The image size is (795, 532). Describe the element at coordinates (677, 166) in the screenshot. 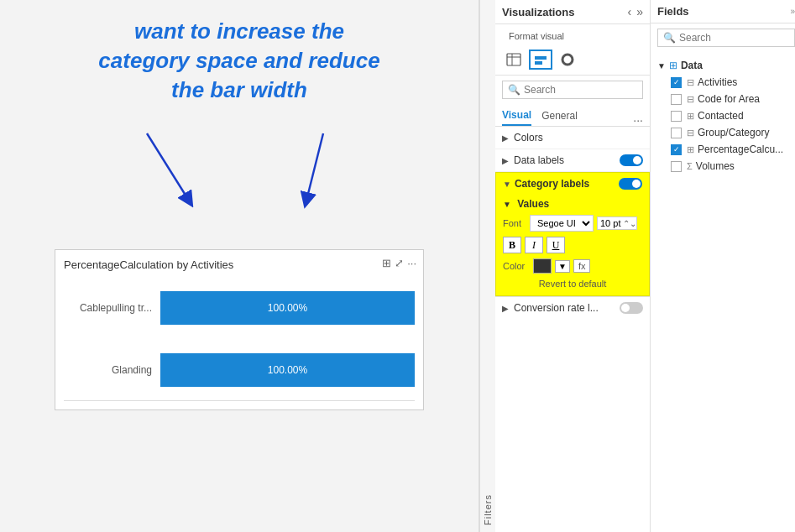

I see `field-checkbox-volumes` at that location.